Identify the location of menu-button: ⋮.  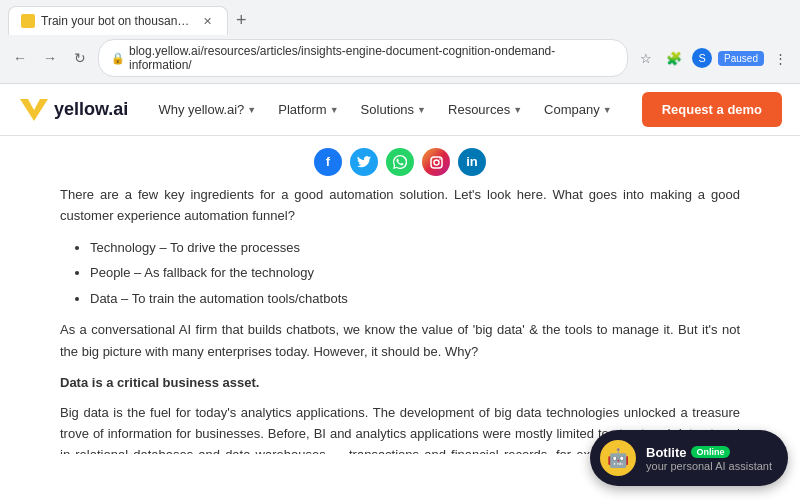
(780, 58).